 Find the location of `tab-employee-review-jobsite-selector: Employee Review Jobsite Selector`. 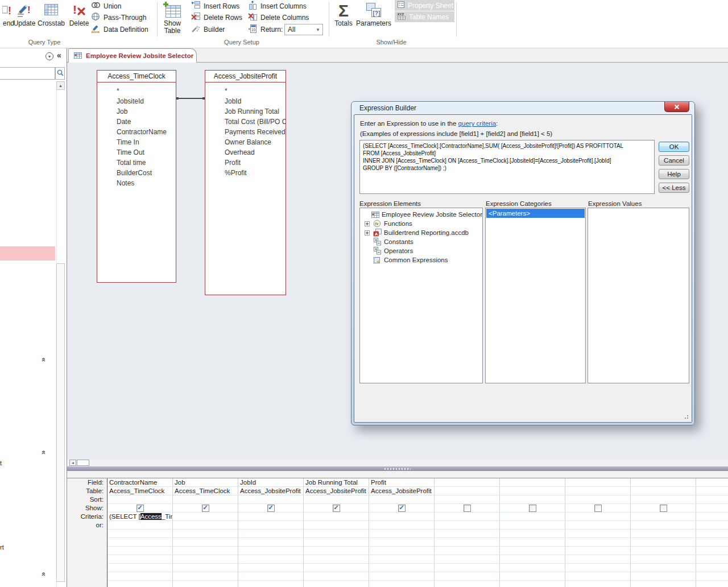

tab-employee-review-jobsite-selector: Employee Review Jobsite Selector is located at coordinates (133, 56).